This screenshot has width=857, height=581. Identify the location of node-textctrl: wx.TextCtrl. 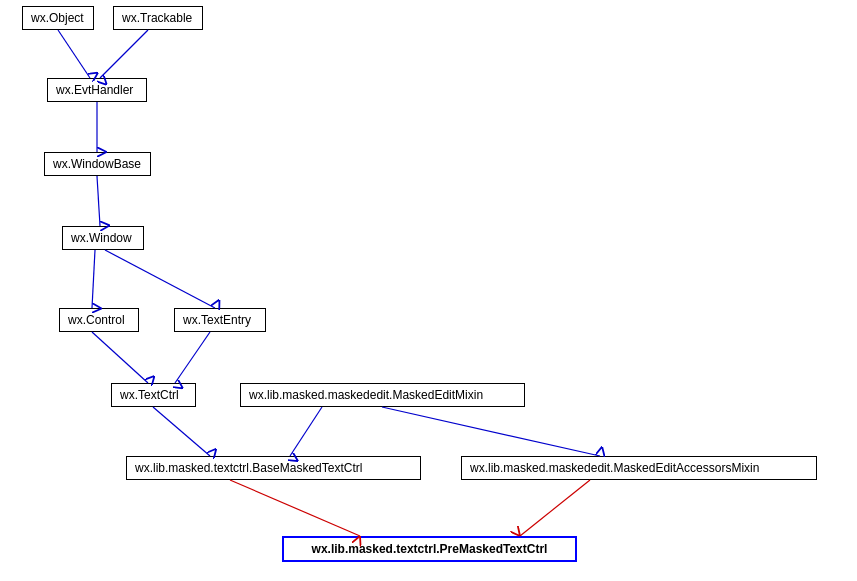
(154, 395).